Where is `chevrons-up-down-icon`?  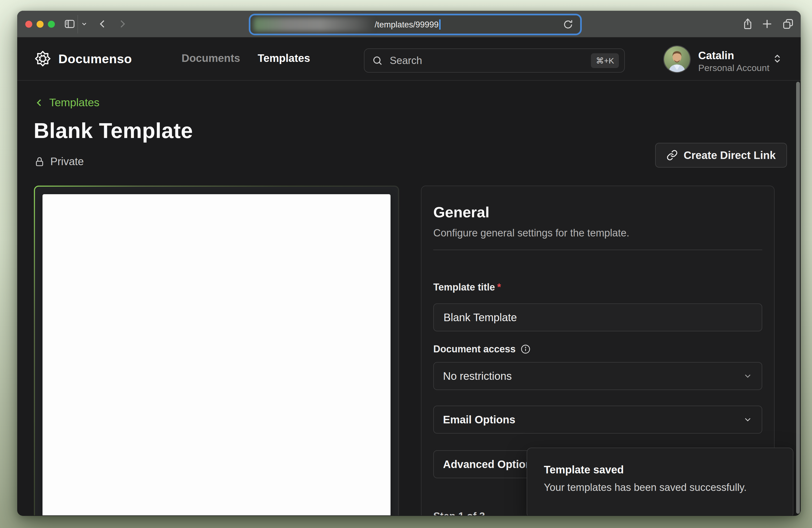 chevrons-up-down-icon is located at coordinates (777, 59).